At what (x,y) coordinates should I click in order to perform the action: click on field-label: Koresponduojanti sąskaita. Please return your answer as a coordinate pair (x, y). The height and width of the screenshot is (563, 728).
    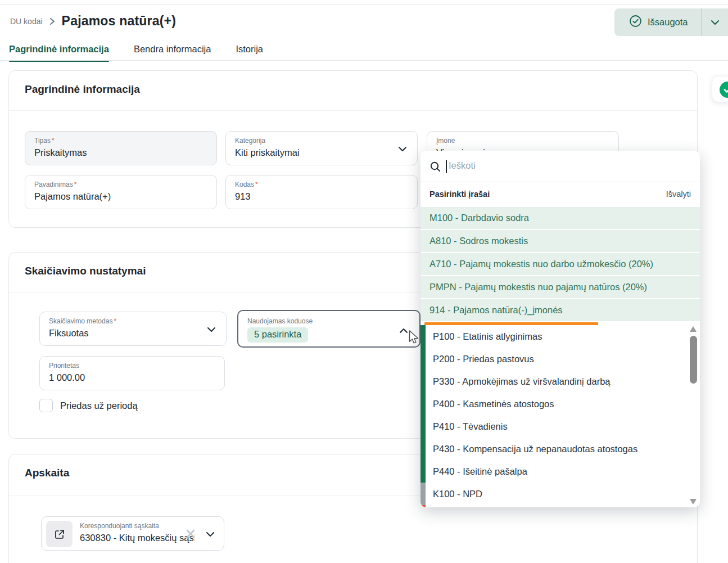
    Looking at the image, I should click on (119, 526).